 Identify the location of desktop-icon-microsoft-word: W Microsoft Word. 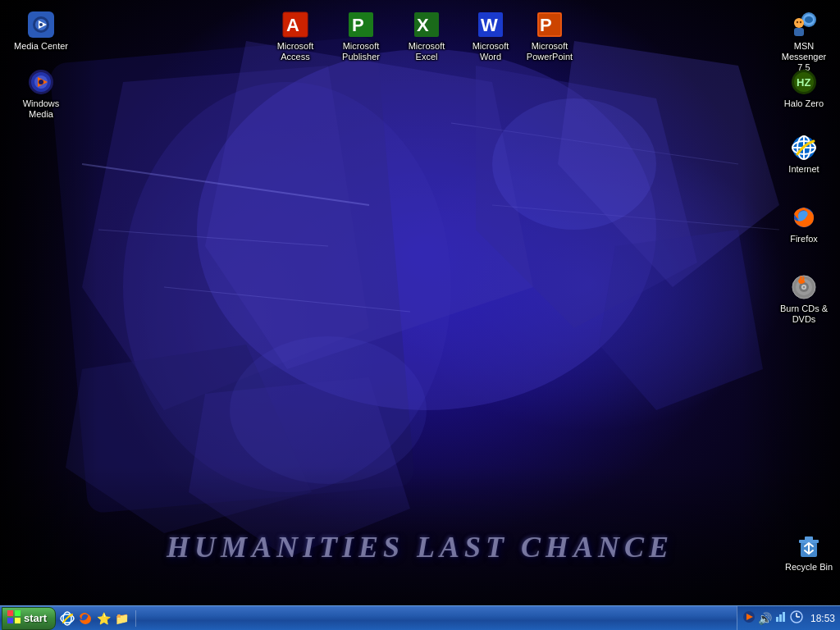
(491, 37).